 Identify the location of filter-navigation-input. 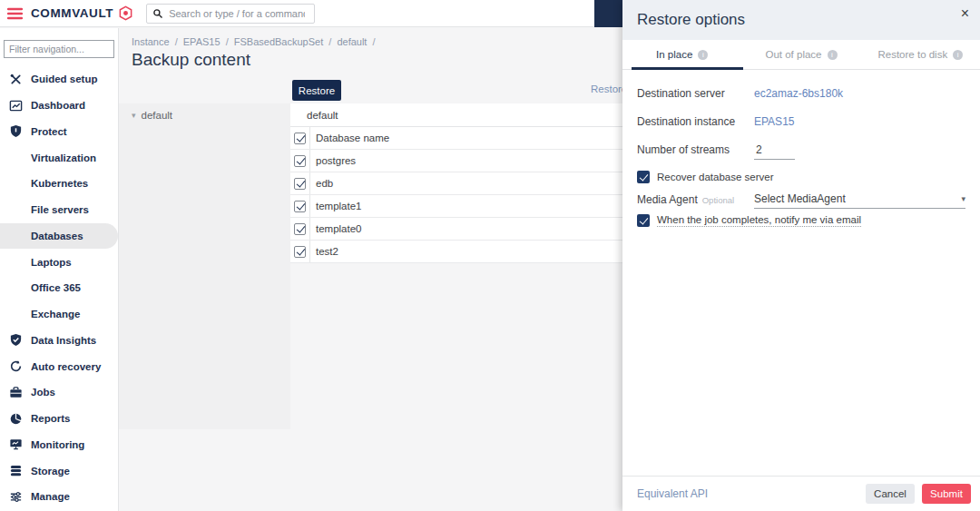
(59, 49).